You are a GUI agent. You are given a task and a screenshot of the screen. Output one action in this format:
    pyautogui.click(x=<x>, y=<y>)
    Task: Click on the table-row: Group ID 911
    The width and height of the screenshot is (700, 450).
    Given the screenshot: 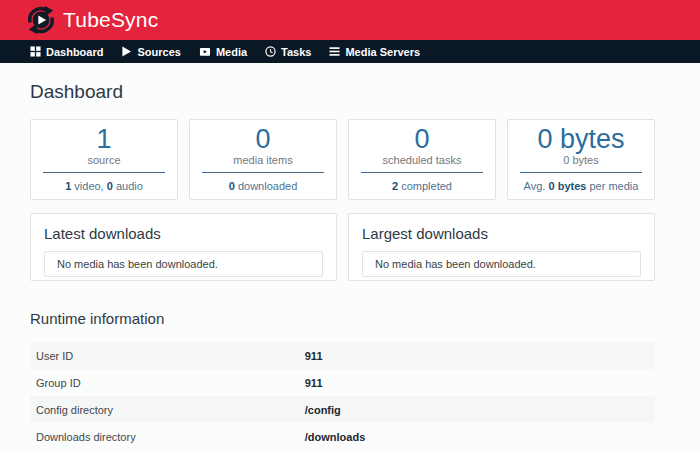 What is the action you would take?
    pyautogui.click(x=342, y=382)
    